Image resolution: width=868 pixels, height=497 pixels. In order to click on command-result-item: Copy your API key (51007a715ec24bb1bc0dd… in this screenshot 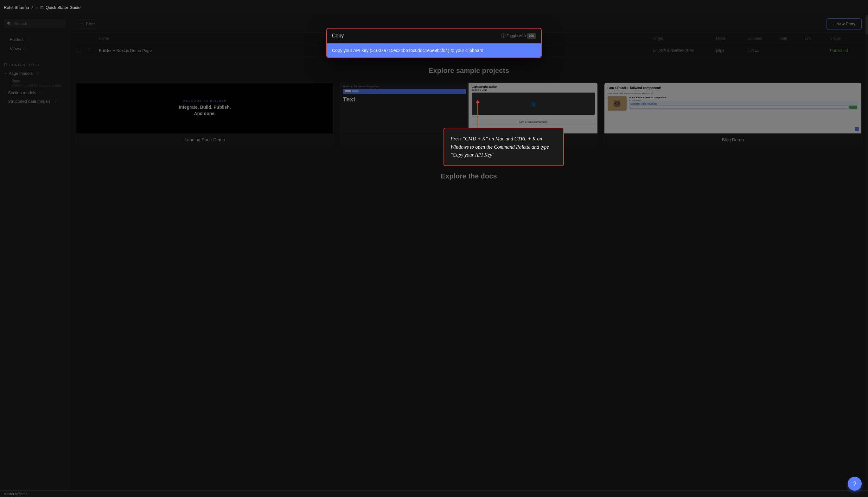, I will do `click(434, 51)`.